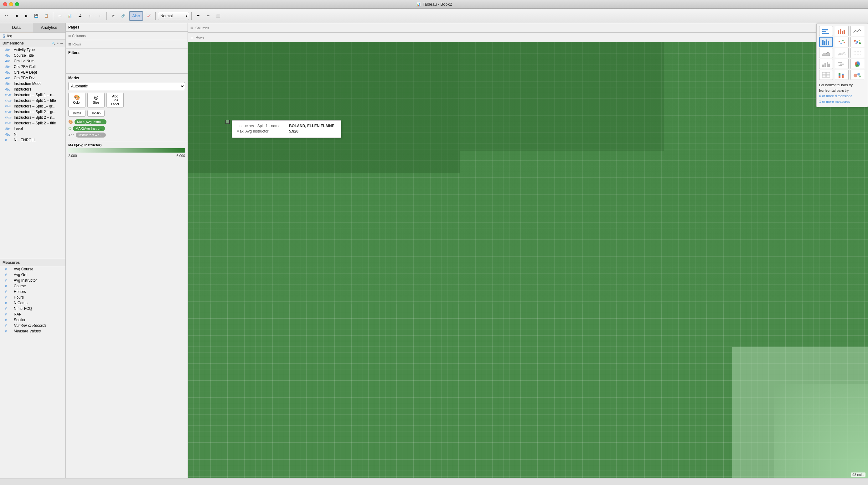 The height and width of the screenshot is (485, 868). I want to click on chart-gantt, so click(842, 64).